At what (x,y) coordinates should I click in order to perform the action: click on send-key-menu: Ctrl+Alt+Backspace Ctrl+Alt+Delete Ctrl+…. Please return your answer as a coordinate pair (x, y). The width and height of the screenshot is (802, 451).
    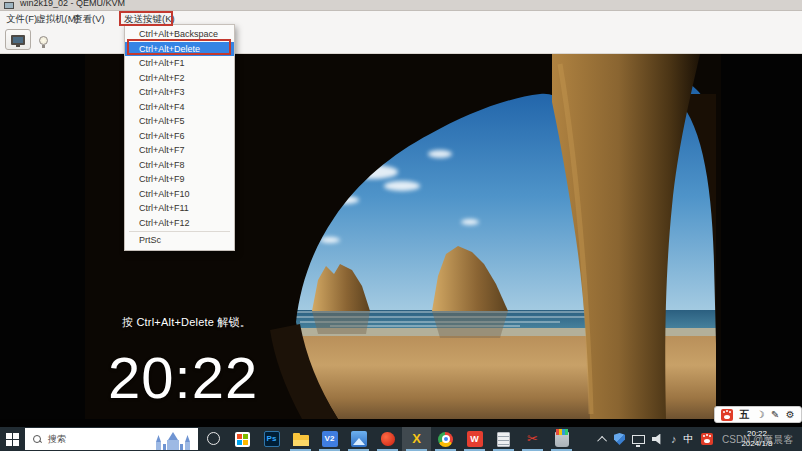
    Looking at the image, I should click on (180, 138).